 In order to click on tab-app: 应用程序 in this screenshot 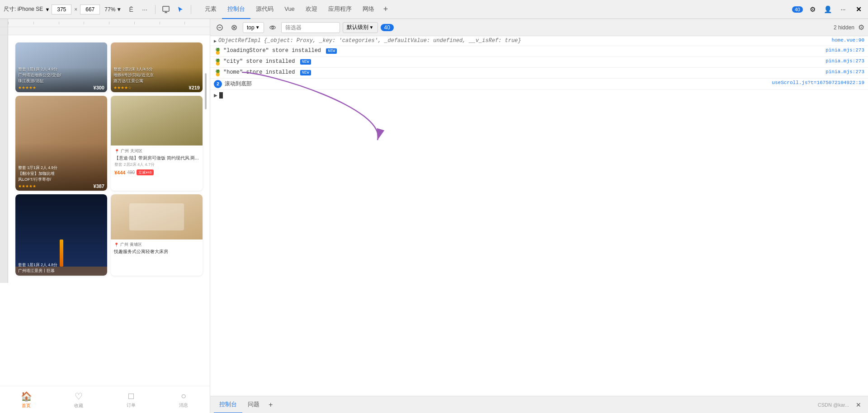, I will do `click(340, 9)`.